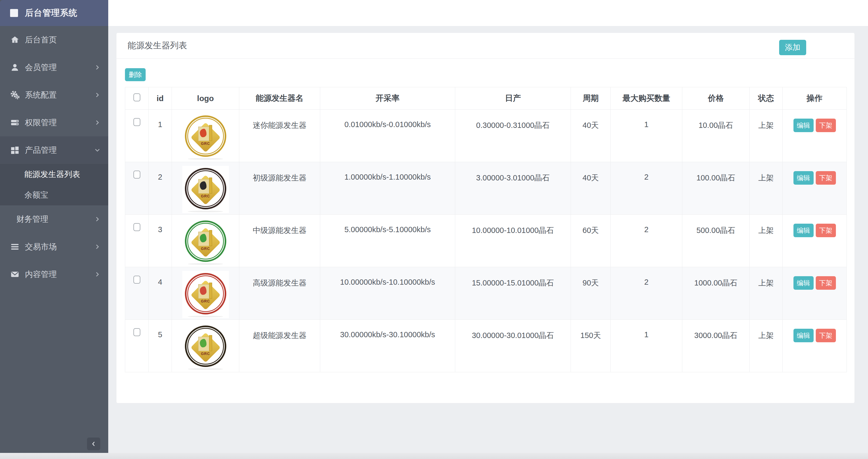  I want to click on sidebar-item-products: 产品管理, so click(54, 150).